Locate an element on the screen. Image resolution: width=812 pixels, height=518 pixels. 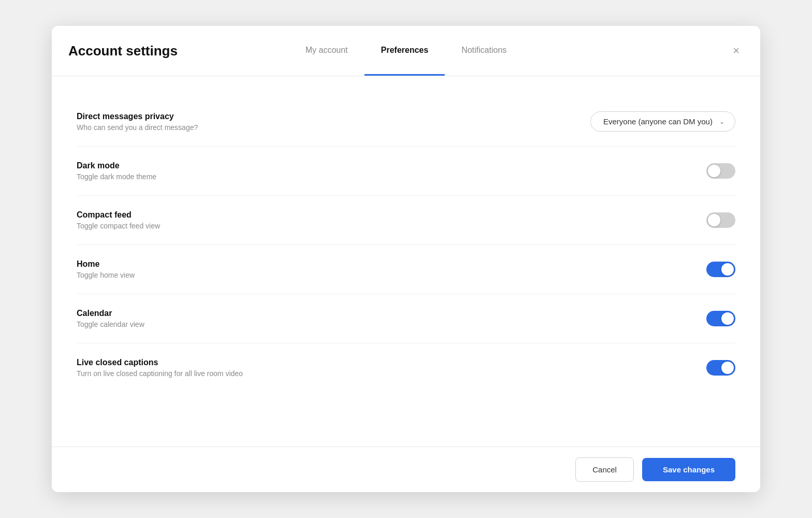
live-closed-captions-label: Live closed captions is located at coordinates (383, 363).